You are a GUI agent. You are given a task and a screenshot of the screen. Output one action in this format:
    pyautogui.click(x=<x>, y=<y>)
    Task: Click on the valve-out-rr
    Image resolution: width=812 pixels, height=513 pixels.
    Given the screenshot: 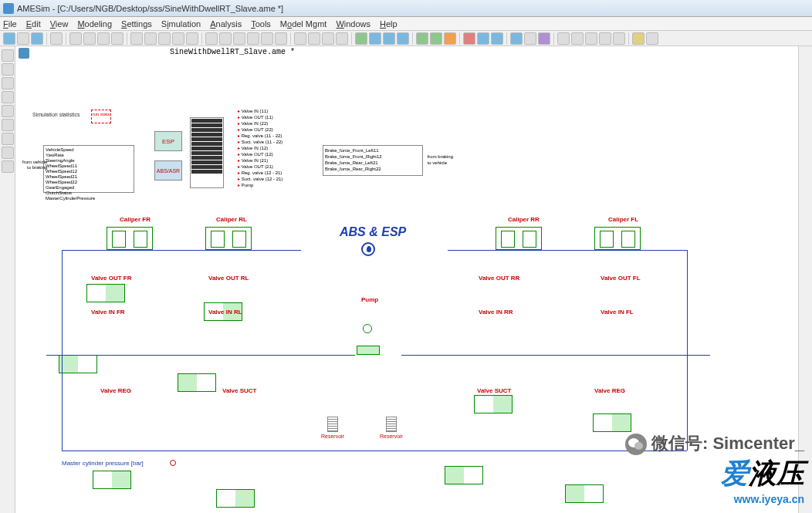 What is the action you would take?
    pyautogui.click(x=493, y=404)
    